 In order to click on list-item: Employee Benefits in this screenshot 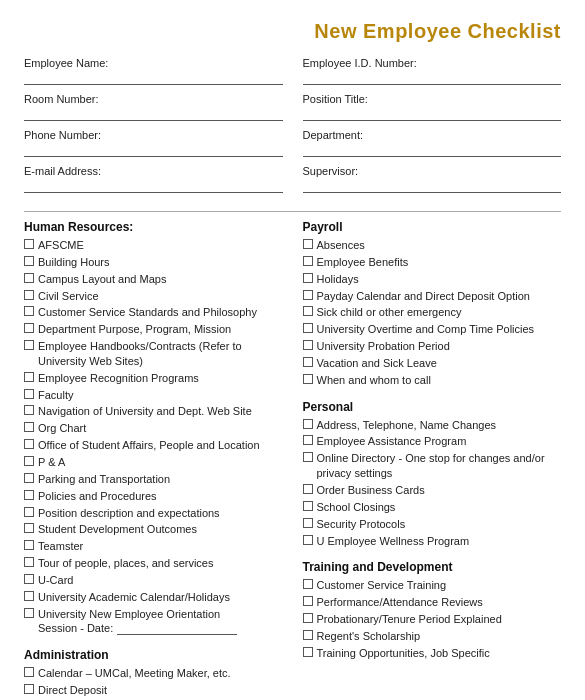, I will do `click(432, 262)`.